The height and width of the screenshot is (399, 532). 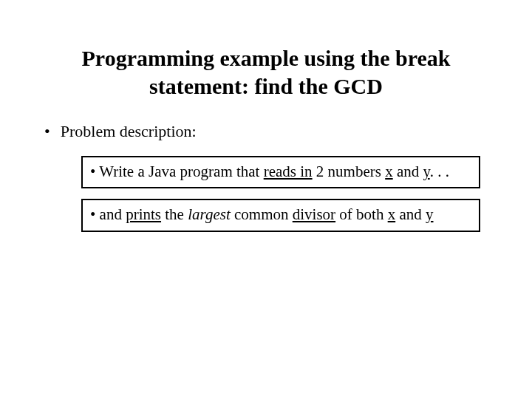 I want to click on box2-mid3: of both, so click(x=362, y=214).